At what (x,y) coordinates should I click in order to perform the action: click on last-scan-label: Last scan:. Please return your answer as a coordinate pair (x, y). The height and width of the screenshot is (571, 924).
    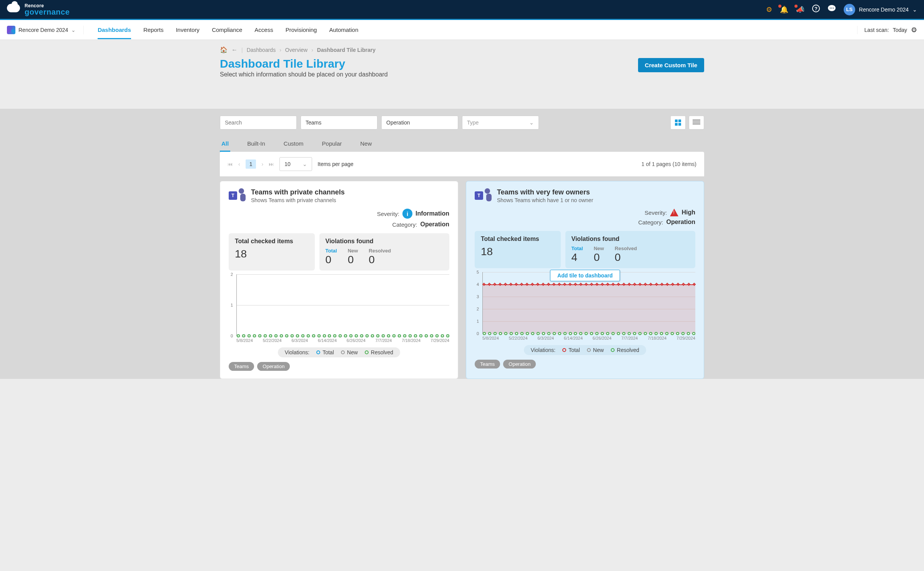
    Looking at the image, I should click on (877, 30).